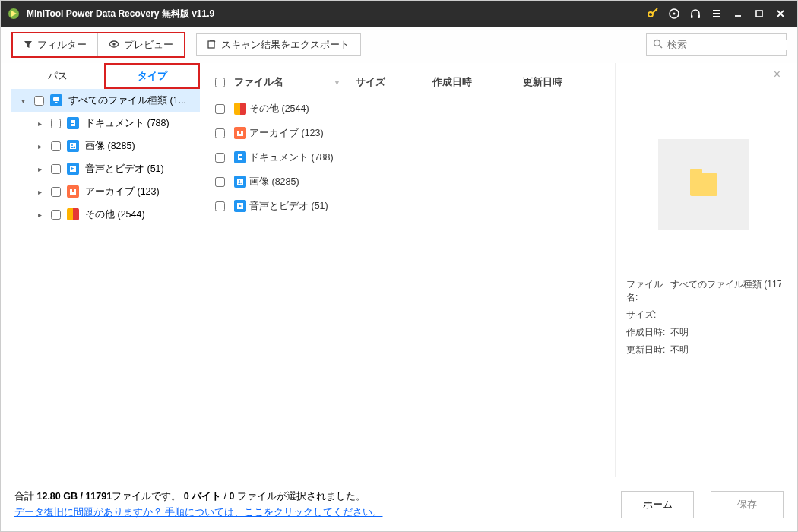 This screenshot has height=532, width=798. I want to click on row-label: 音声とビデオ (51), so click(289, 207).